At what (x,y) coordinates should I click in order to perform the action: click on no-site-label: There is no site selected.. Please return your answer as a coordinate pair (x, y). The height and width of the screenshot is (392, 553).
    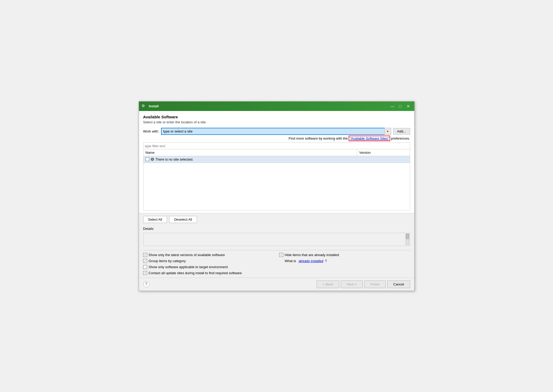
    Looking at the image, I should click on (174, 160).